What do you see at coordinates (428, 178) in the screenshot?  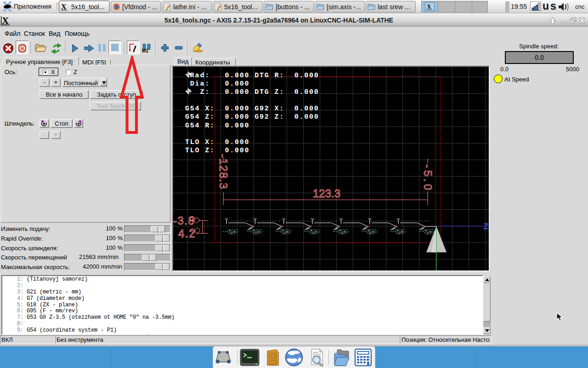 I see `svg-text: -5.0` at bounding box center [428, 178].